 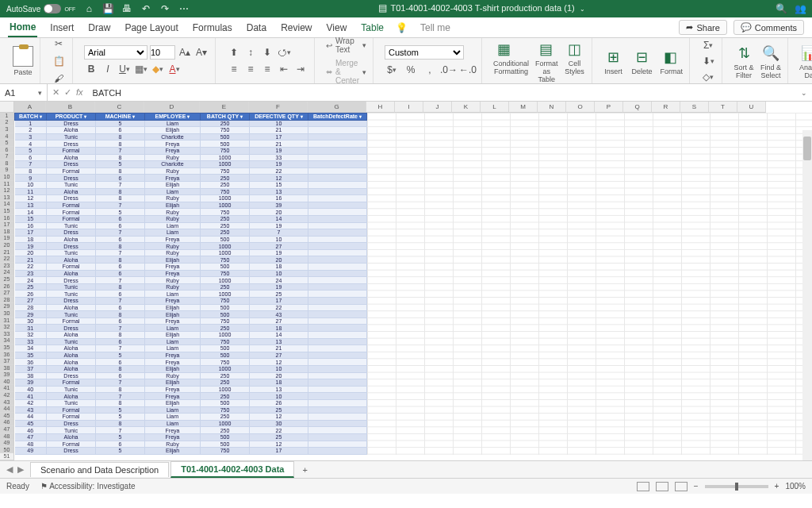 I want to click on table-cell: 39, so click(x=279, y=205).